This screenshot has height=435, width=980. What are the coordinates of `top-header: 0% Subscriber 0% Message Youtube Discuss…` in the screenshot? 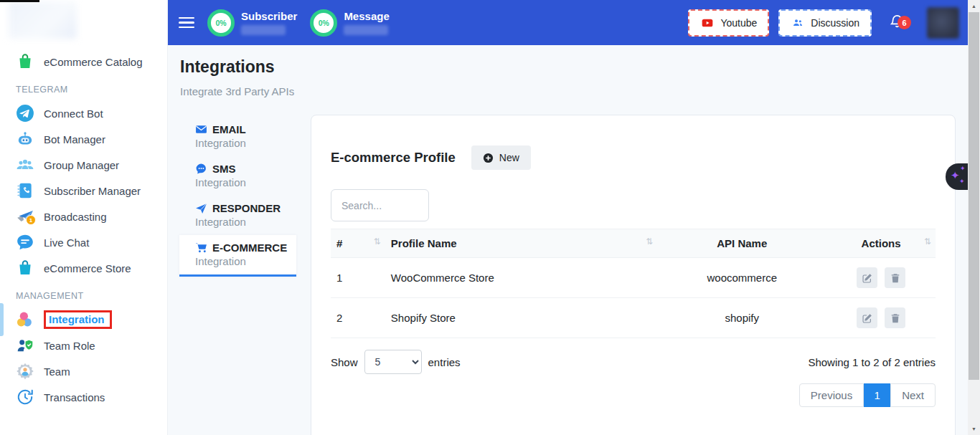 It's located at (567, 23).